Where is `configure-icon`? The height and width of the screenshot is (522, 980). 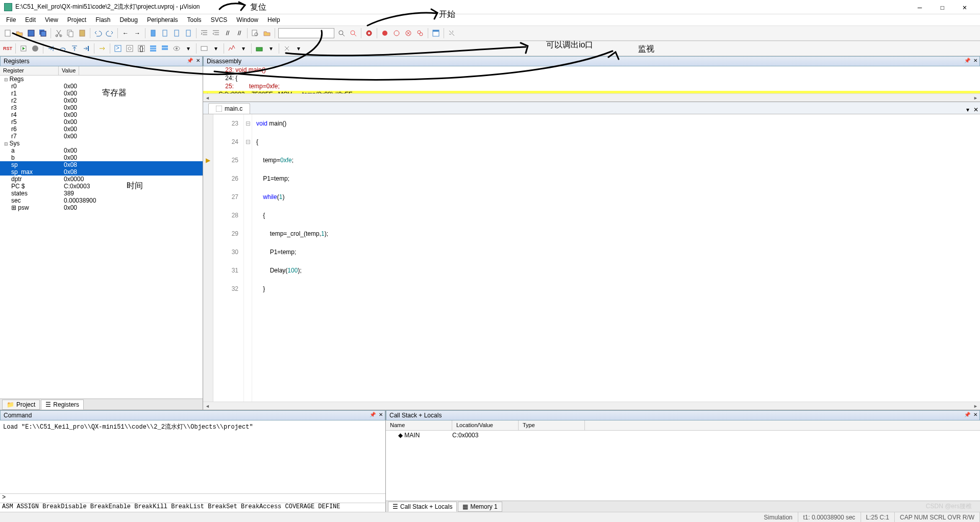
configure-icon is located at coordinates (452, 33).